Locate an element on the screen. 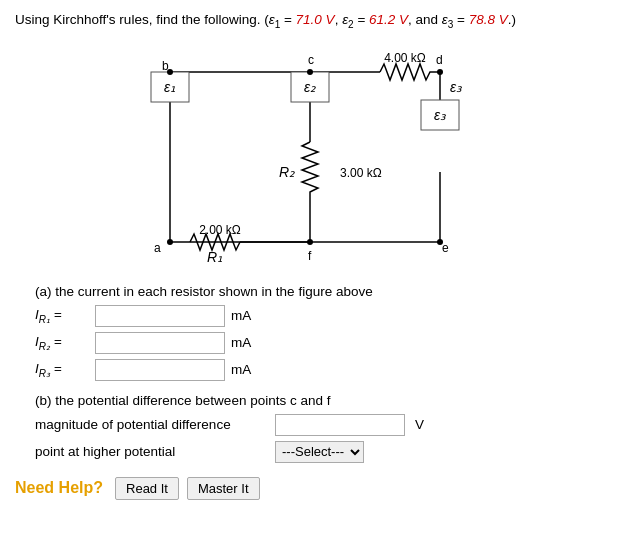 Image resolution: width=620 pixels, height=535 pixels. part-b-section: (b) the potential difference between poi… is located at coordinates (310, 428).